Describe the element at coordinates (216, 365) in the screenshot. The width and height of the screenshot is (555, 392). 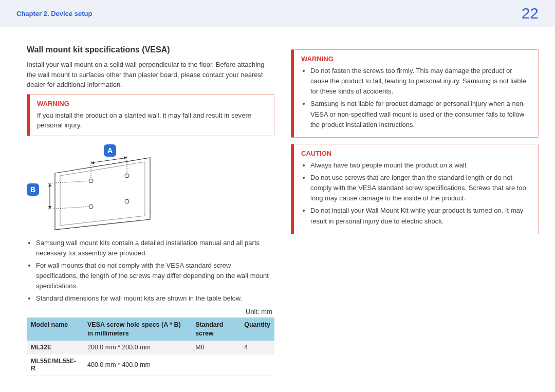
I see `cell-screw` at that location.